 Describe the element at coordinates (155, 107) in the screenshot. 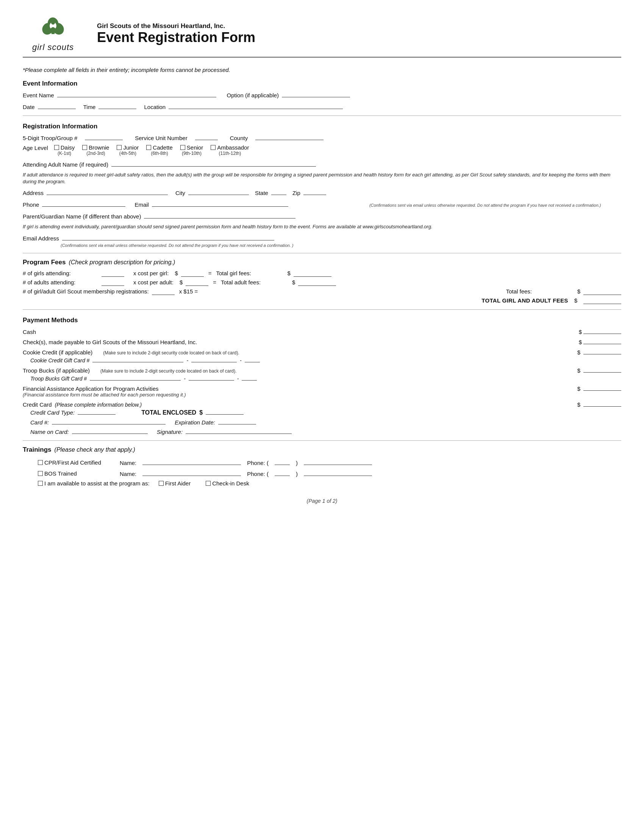

I see `location-label: Location` at that location.